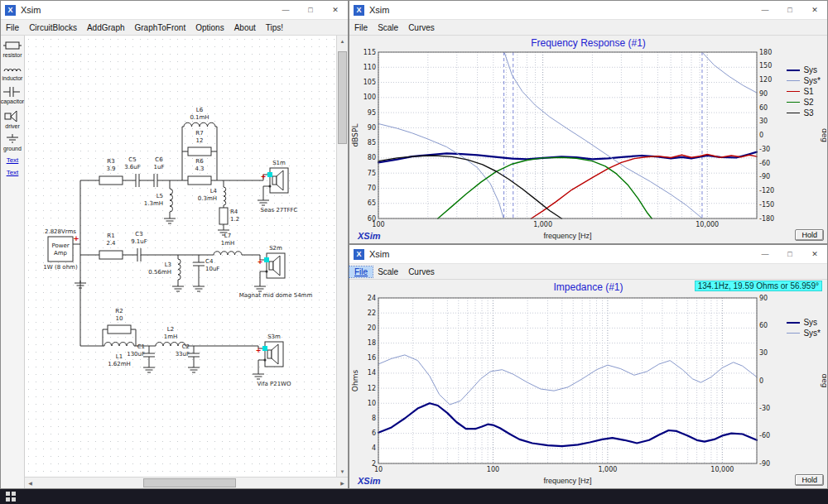 The height and width of the screenshot is (504, 828). Describe the element at coordinates (372, 142) in the screenshot. I see `svg-text: 85` at that location.